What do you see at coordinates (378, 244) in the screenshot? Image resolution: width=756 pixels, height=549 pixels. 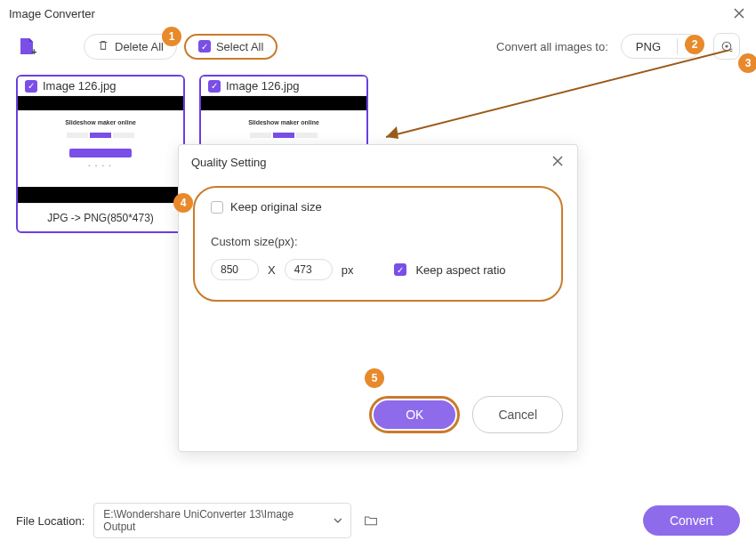 I see `quality-options-group: Keep original size Custom size(px): 850 …` at bounding box center [378, 244].